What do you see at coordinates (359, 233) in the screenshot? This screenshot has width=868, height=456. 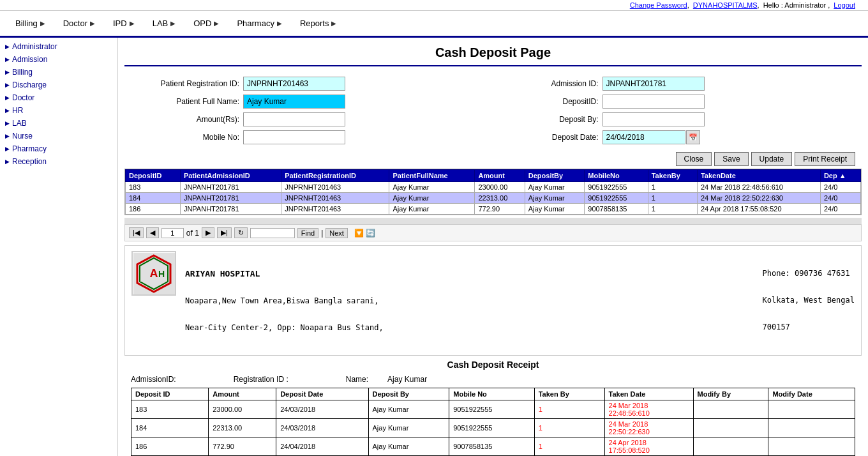 I see `filter-icon: 🔽` at bounding box center [359, 233].